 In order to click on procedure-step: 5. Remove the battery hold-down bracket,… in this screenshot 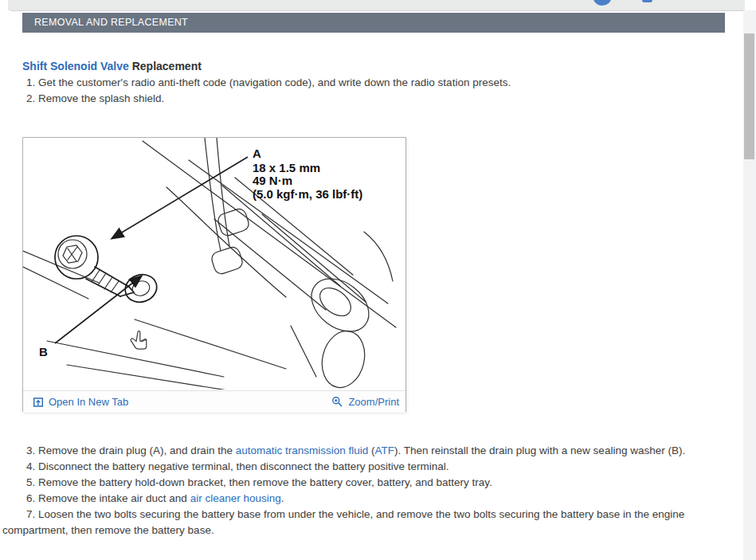, I will do `click(366, 483)`.